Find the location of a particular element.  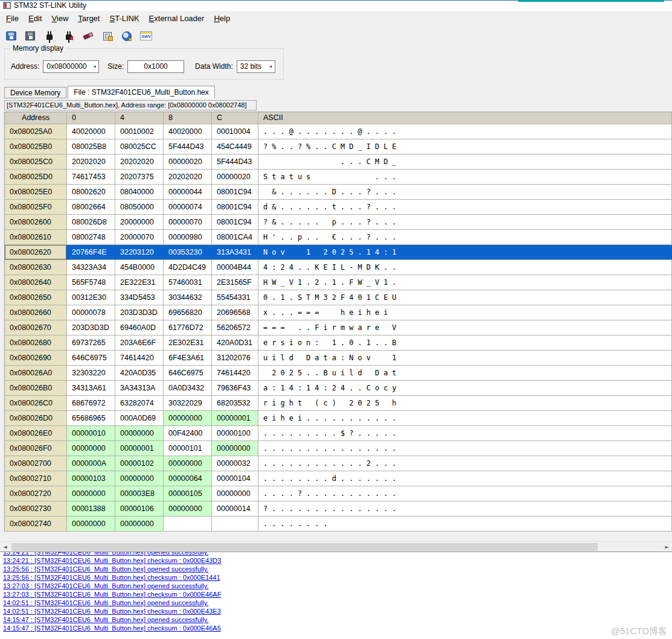

horizontal-scrollbar: ◄ ► is located at coordinates (336, 547).